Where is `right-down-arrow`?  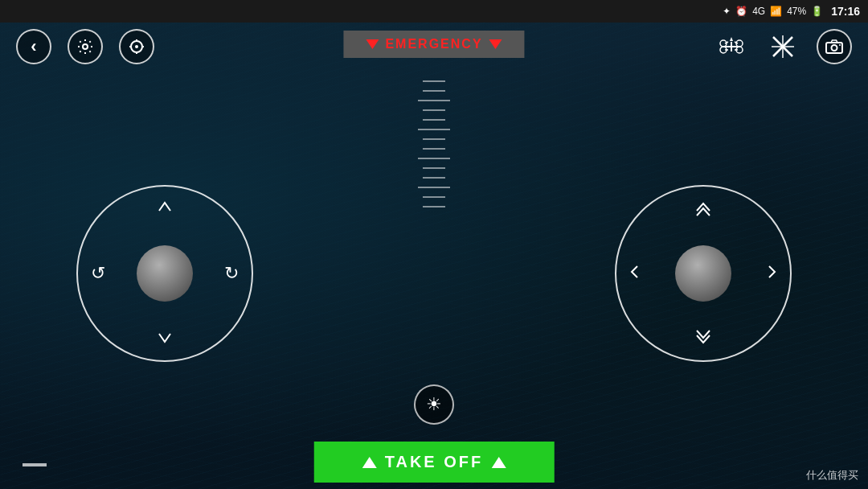
right-down-arrow is located at coordinates (703, 338).